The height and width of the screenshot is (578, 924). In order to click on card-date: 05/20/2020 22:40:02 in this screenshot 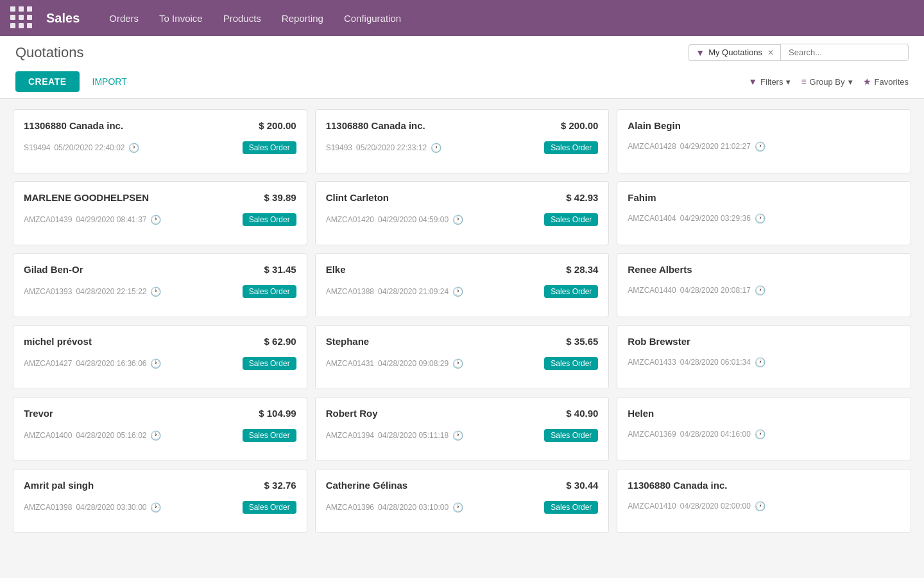, I will do `click(89, 148)`.